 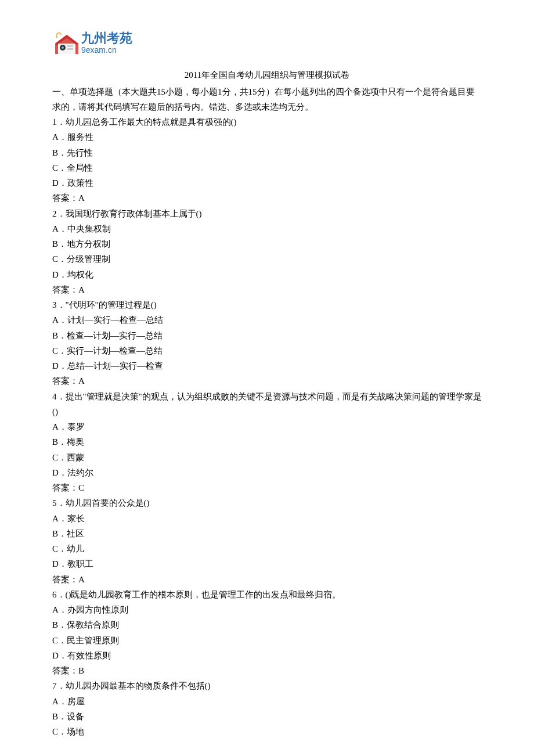 I want to click on question-answer: 答案：B, so click(x=267, y=671).